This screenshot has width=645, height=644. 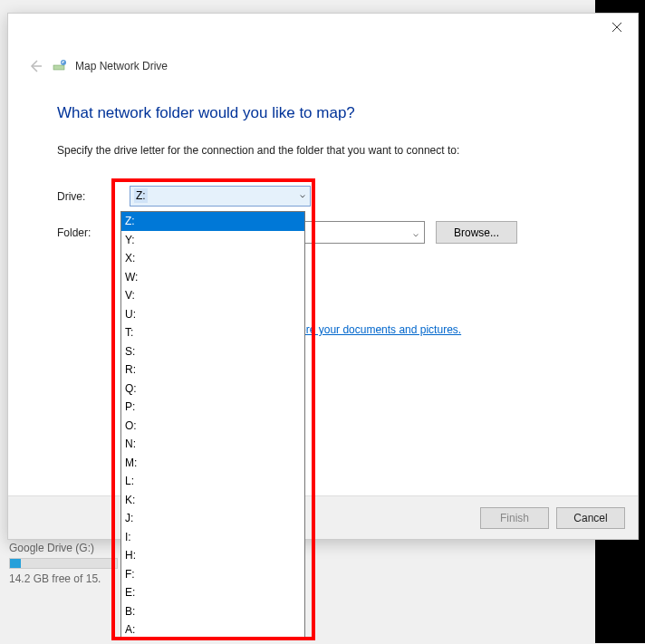 I want to click on drive-option: K:, so click(x=213, y=500).